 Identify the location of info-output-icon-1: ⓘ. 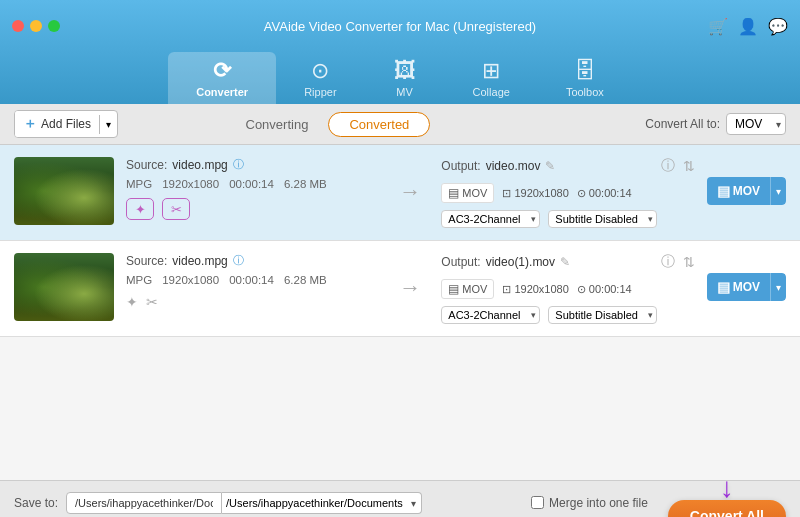
(668, 166).